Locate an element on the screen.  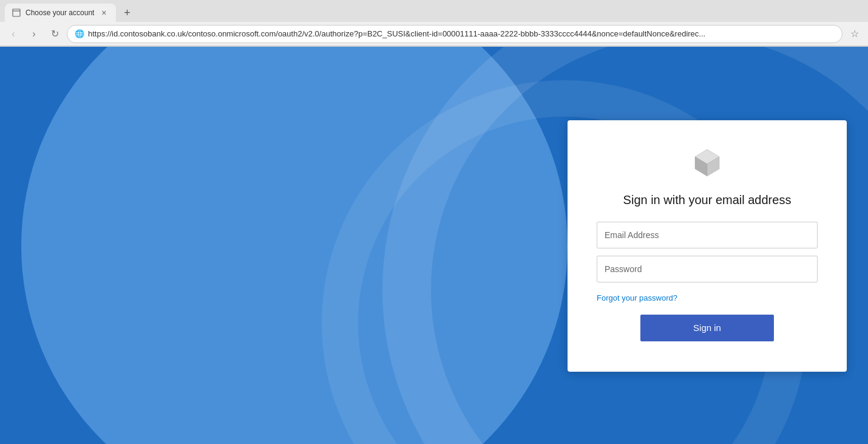
back-button: ‹ is located at coordinates (13, 34).